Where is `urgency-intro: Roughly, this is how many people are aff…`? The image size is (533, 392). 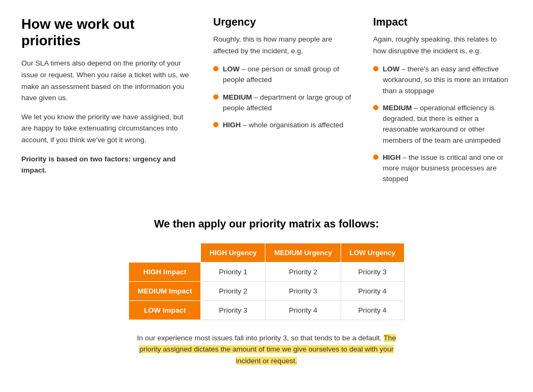 urgency-intro: Roughly, this is how many people are aff… is located at coordinates (282, 45).